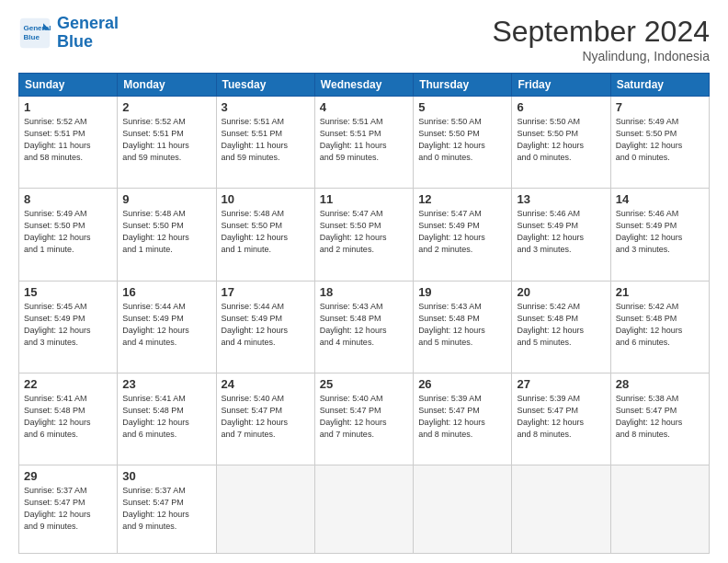 The height and width of the screenshot is (563, 728). I want to click on calendar-cell: 6Sunrise: 5:50 AM Sunset: 5:50 PM Daylig…, so click(561, 143).